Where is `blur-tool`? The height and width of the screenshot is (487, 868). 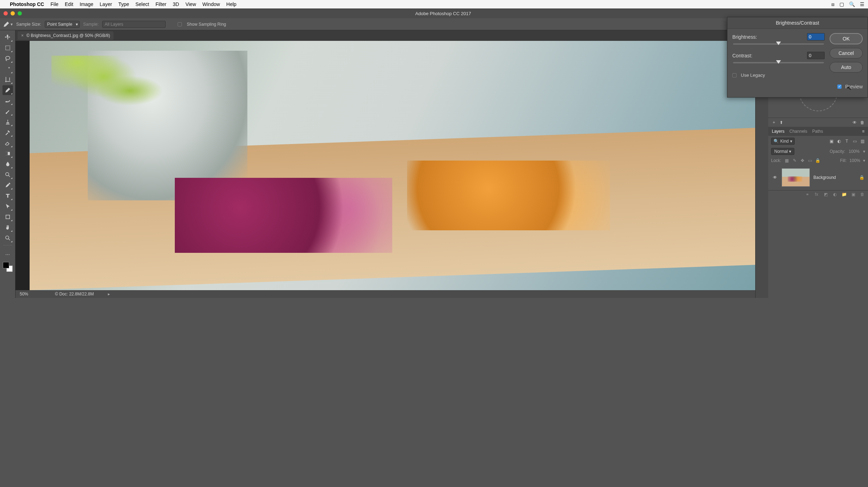
blur-tool is located at coordinates (8, 164).